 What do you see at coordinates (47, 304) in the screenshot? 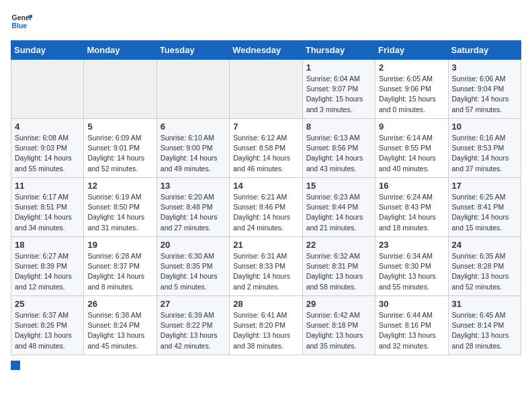
I see `day-number: 25` at bounding box center [47, 304].